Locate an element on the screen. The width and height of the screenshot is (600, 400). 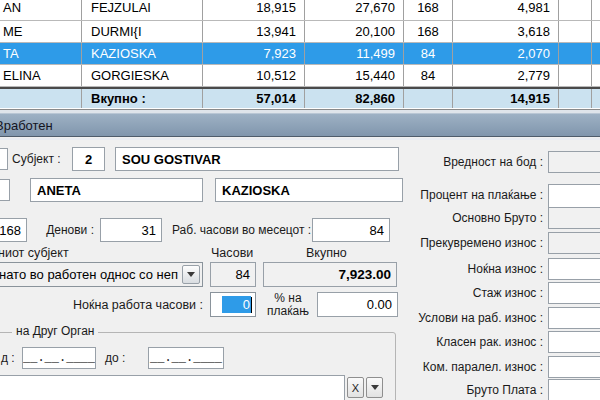
bottom-combobox-input is located at coordinates (172, 388).